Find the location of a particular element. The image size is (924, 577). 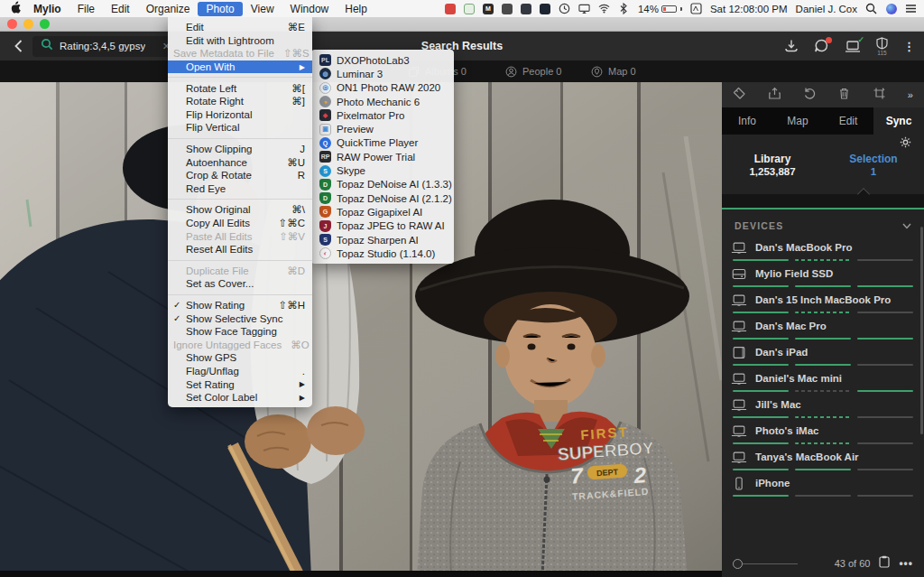

device-row-tanya-s-macbook-air: Tanya's MacBook Air is located at coordinates (823, 457).